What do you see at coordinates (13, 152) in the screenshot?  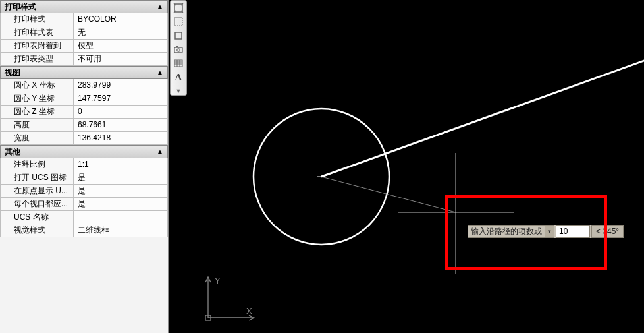 I see `section-title: 其他` at bounding box center [13, 152].